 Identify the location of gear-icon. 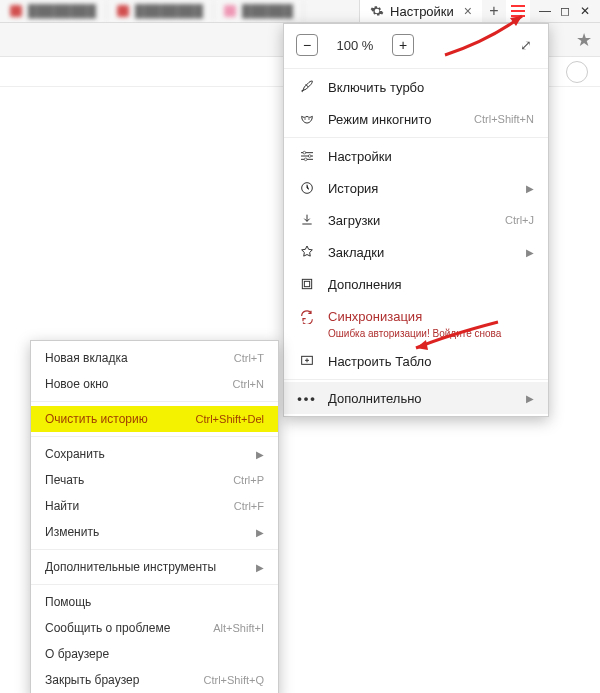
(377, 11).